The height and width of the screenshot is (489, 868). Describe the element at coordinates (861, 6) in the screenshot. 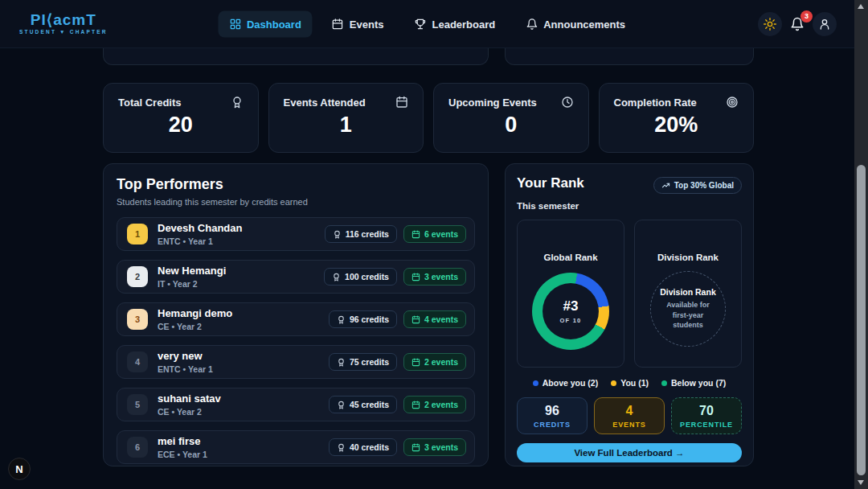

I see `scrollbar-up-arrow` at that location.